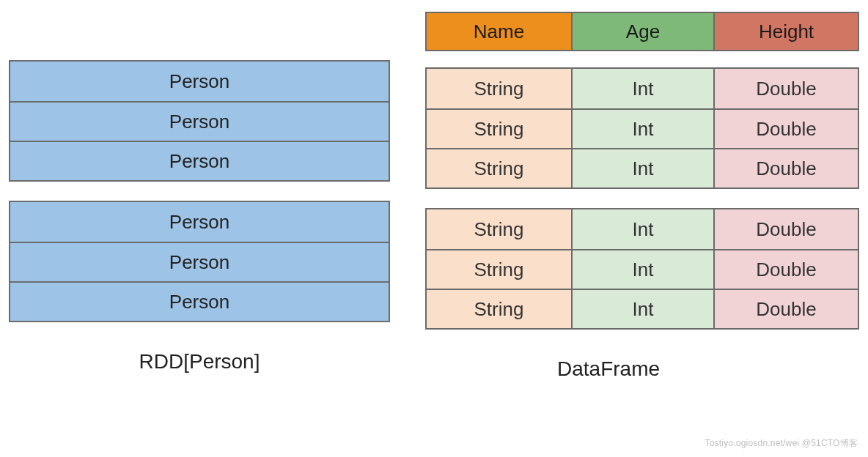  What do you see at coordinates (642, 128) in the screenshot?
I see `dataframe-block-1: String Int Double String Int Double Stri…` at bounding box center [642, 128].